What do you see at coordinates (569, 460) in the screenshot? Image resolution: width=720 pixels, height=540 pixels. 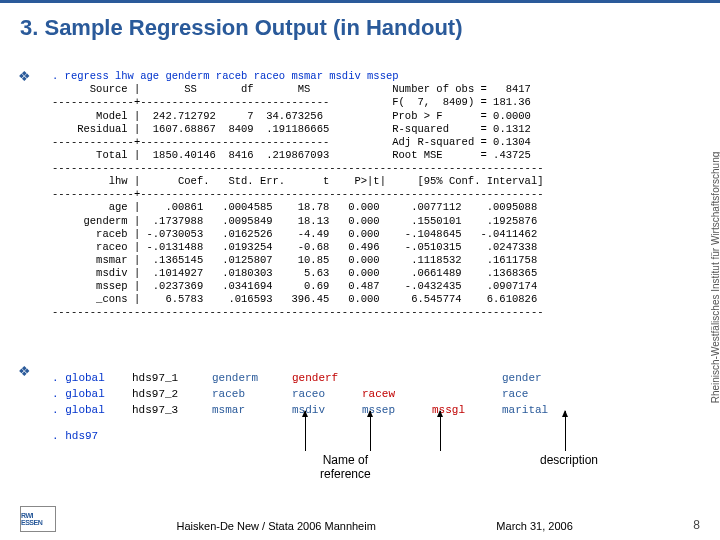 I see `annotation-description: description` at bounding box center [569, 460].